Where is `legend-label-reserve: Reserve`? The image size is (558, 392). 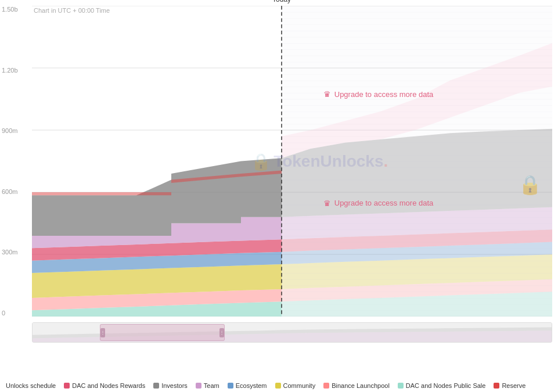
legend-label-reserve: Reserve is located at coordinates (513, 386).